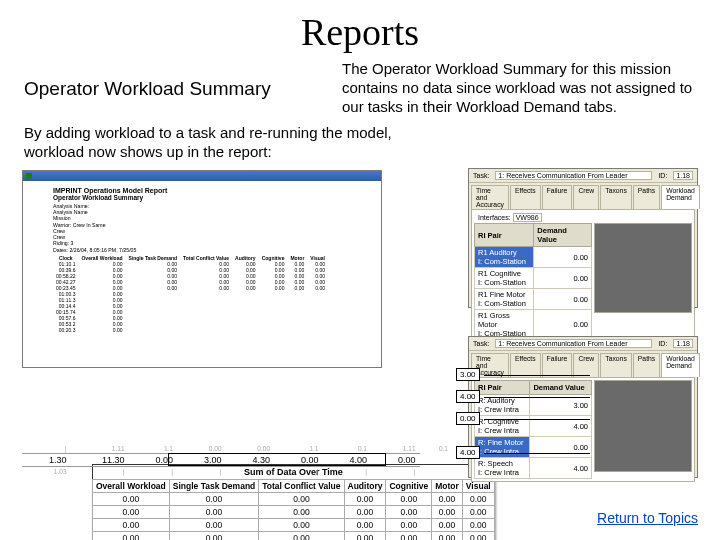  What do you see at coordinates (583, 238) in the screenshot?
I see `demand-panel-zero: Task: 1: Receives Communication From Lea…` at bounding box center [583, 238].